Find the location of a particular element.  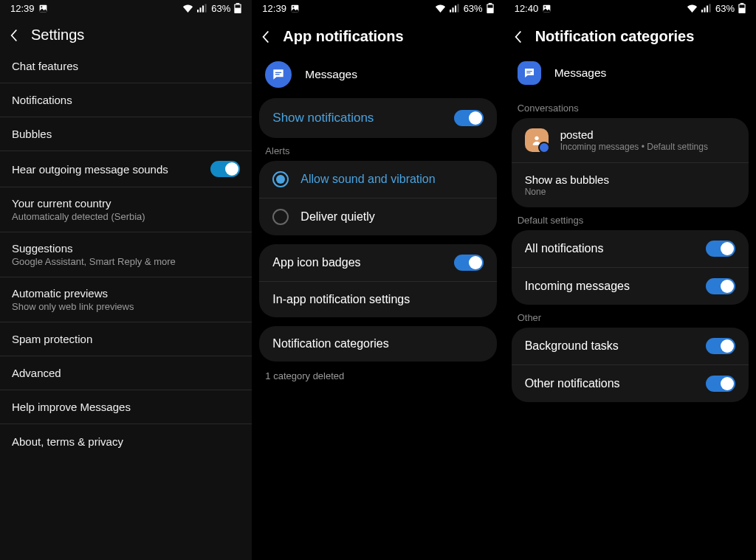

conversations-section-label: Conversations is located at coordinates (630, 106).